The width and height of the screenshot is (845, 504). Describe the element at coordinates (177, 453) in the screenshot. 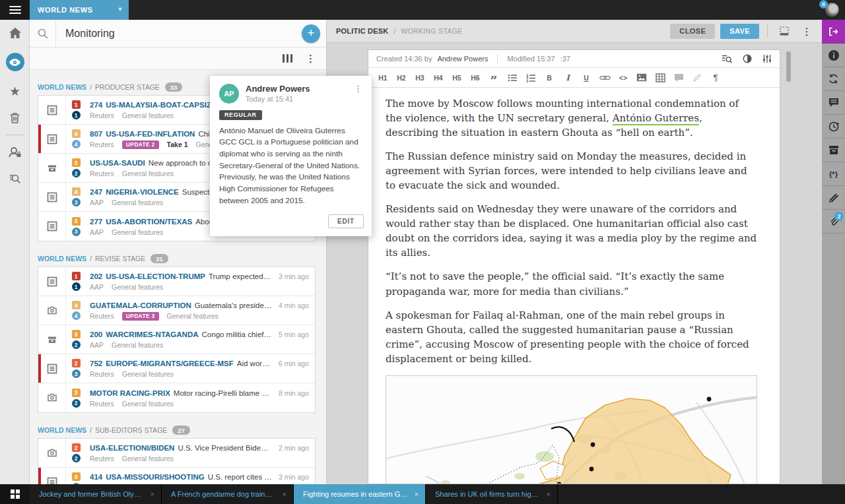

I see `monitoring-item: 2 2 USA-ELECTIONI/BIDEN U.S. Vice Presid…` at that location.